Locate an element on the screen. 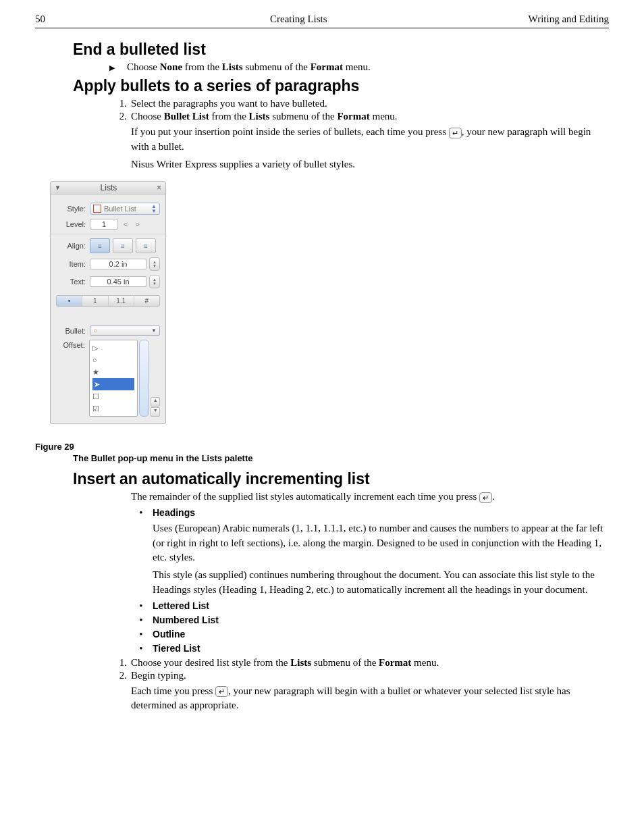 This screenshot has height=834, width=644. header-center: Creating Lists is located at coordinates (298, 19).